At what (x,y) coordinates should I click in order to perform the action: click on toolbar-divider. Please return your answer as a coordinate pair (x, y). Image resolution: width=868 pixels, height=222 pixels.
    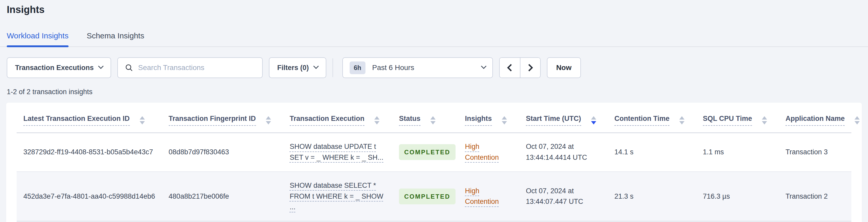
    Looking at the image, I should click on (333, 68).